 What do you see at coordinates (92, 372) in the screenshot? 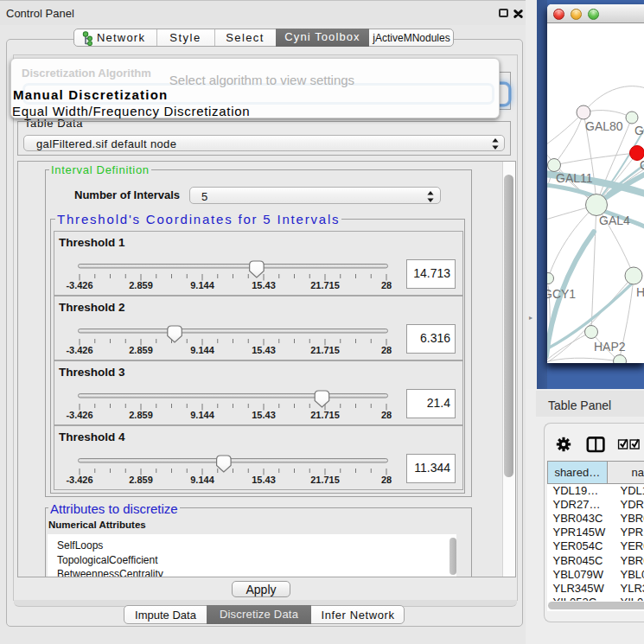
I see `svg-text: Threshold 3` at bounding box center [92, 372].